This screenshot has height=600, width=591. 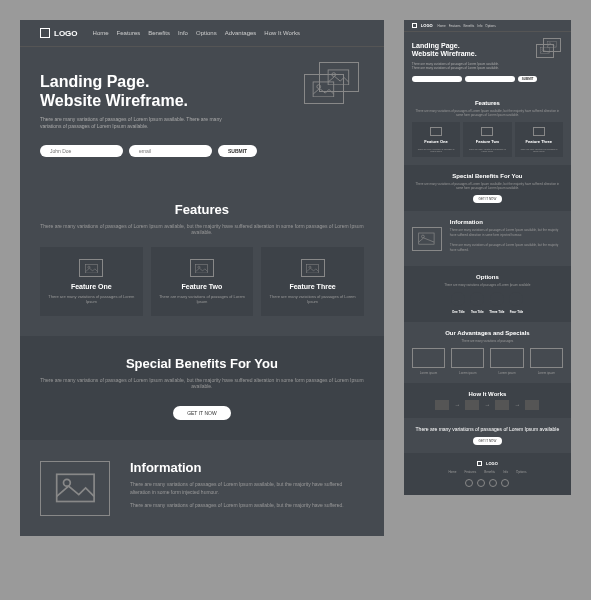 What do you see at coordinates (477, 303) in the screenshot?
I see `option-item: Two Title` at bounding box center [477, 303].